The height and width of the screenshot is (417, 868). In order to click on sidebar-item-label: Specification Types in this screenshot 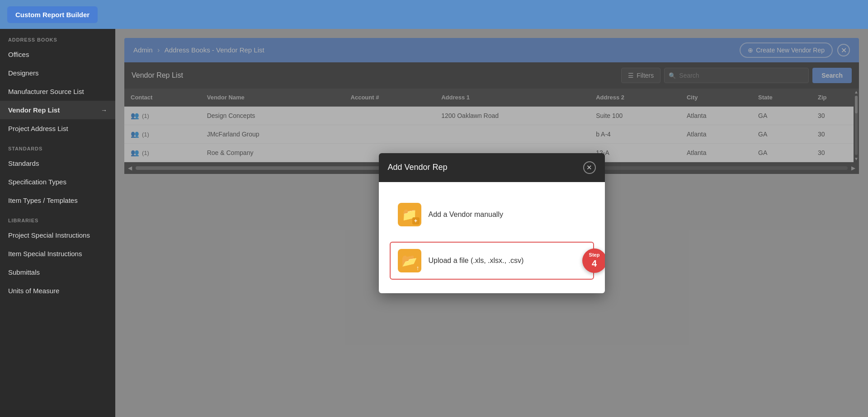, I will do `click(37, 182)`.